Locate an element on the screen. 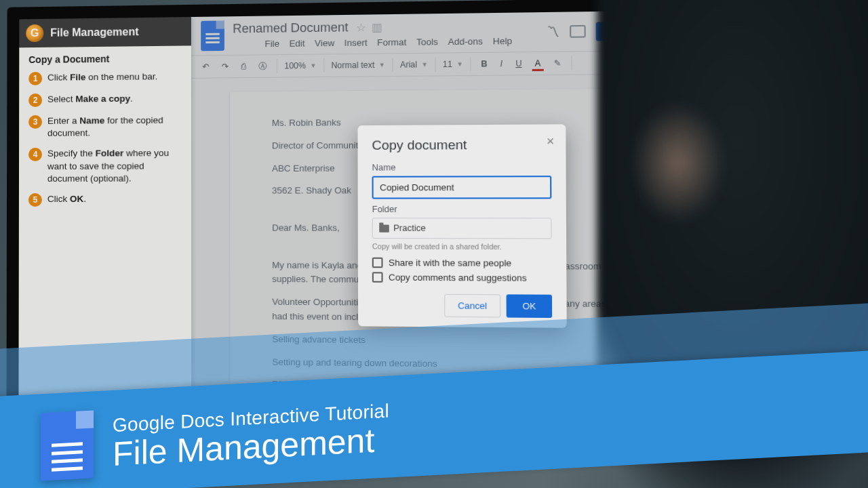 This screenshot has height=488, width=868. italic-button: I is located at coordinates (501, 64).